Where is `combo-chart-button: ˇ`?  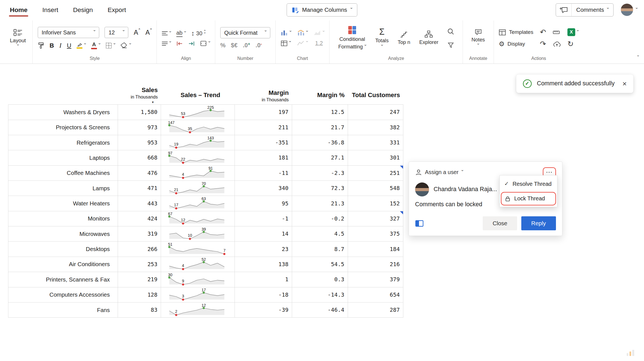 combo-chart-button: ˇ is located at coordinates (302, 33).